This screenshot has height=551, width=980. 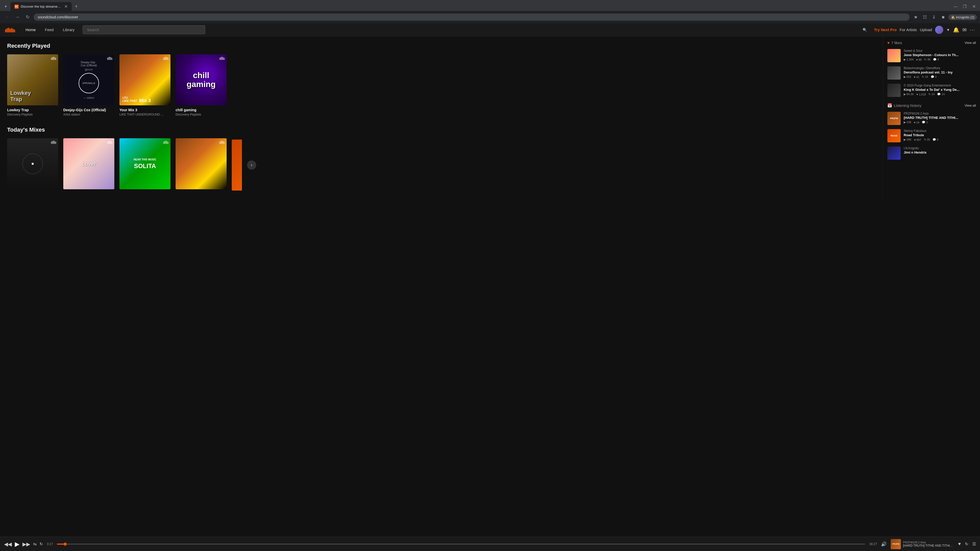 What do you see at coordinates (908, 30) in the screenshot?
I see `for-artists-link: For Artists` at bounding box center [908, 30].